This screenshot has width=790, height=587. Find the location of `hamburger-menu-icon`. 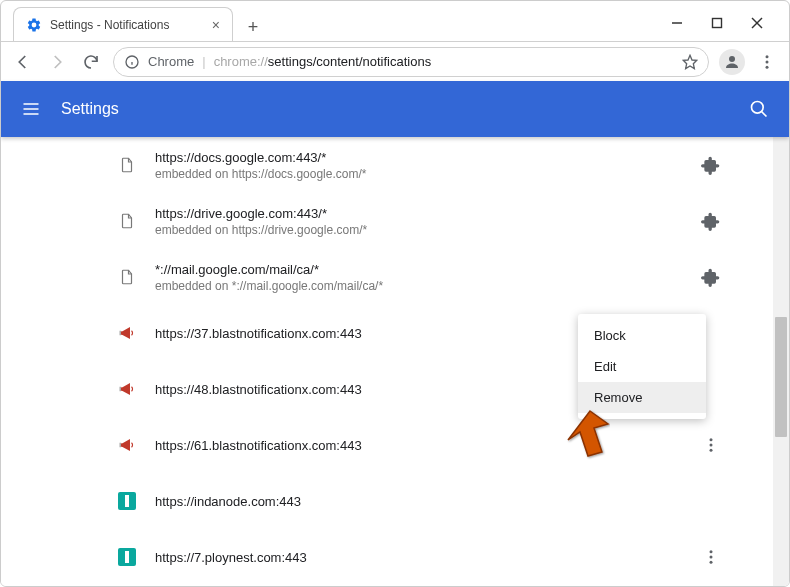

hamburger-menu-icon is located at coordinates (31, 109).